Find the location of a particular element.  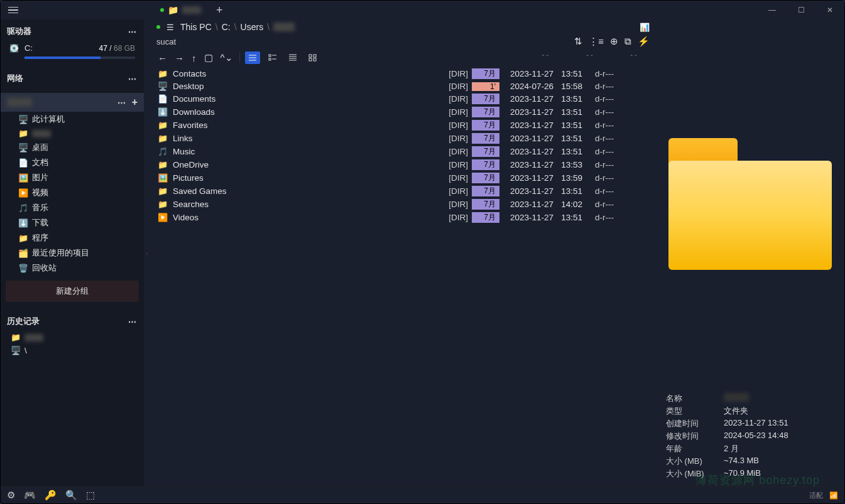

info-row: 创建时间 2023-11-27 13:51 is located at coordinates (750, 424).